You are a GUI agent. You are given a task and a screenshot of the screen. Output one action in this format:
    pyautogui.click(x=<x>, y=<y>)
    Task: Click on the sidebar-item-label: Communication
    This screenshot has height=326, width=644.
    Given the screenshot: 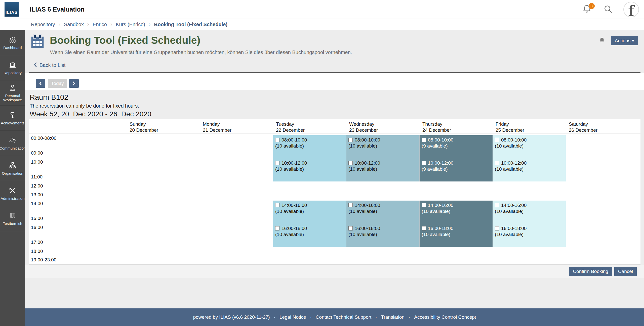 What is the action you would take?
    pyautogui.click(x=13, y=148)
    